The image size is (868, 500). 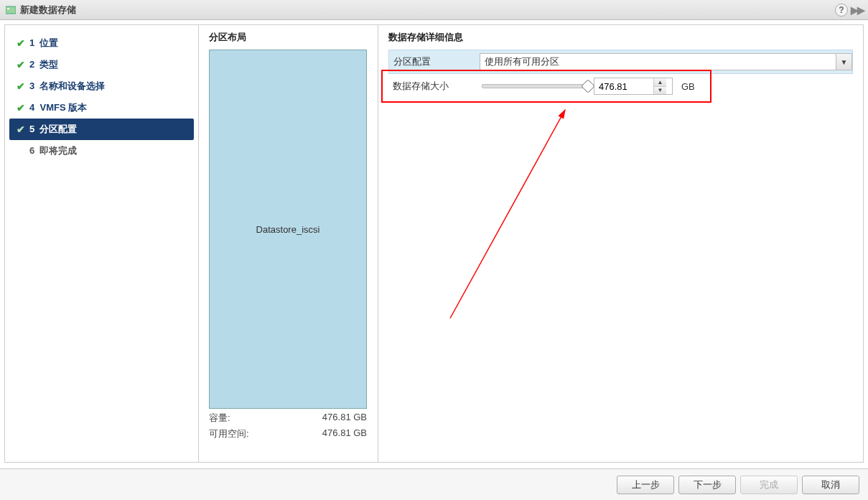 I want to click on dialog-title: 新建数据存储, so click(x=48, y=10).